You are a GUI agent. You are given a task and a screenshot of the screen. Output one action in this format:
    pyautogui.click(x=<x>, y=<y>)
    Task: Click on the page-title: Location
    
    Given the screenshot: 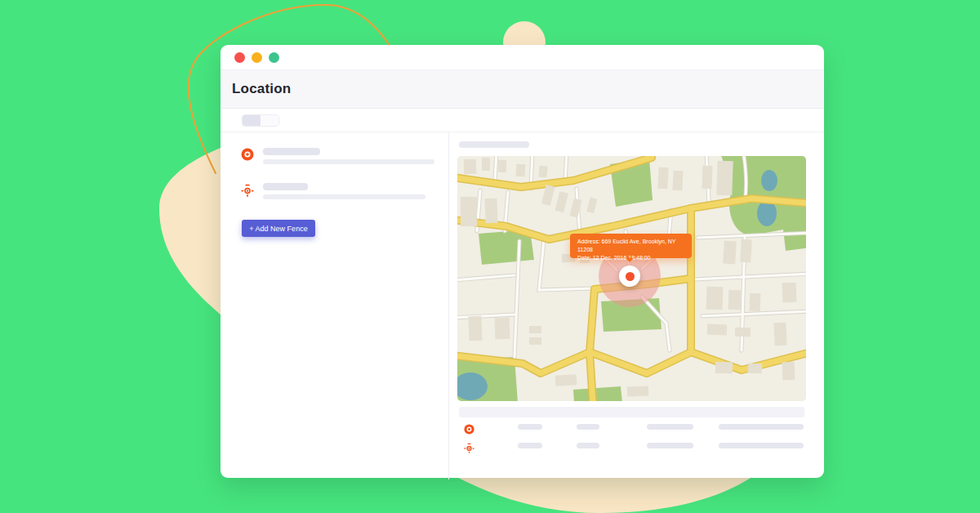 What is the action you would take?
    pyautogui.click(x=261, y=89)
    